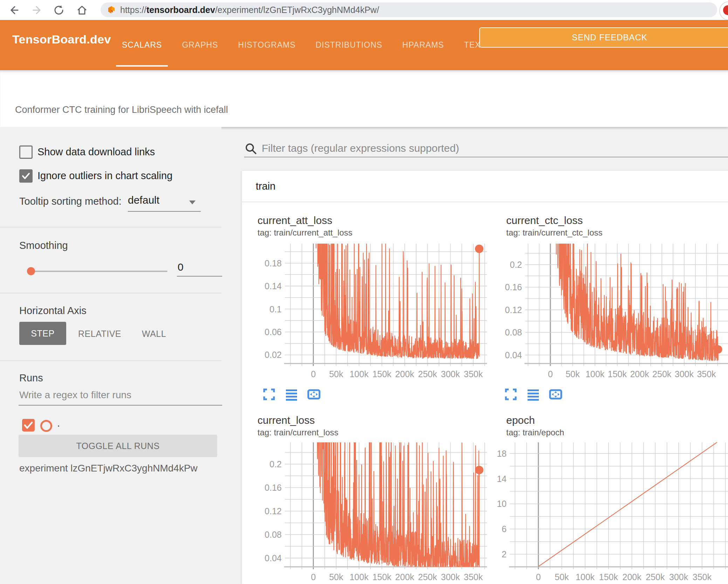 This screenshot has width=728, height=584. I want to click on axis-relative-button: RELATIVE, so click(99, 334).